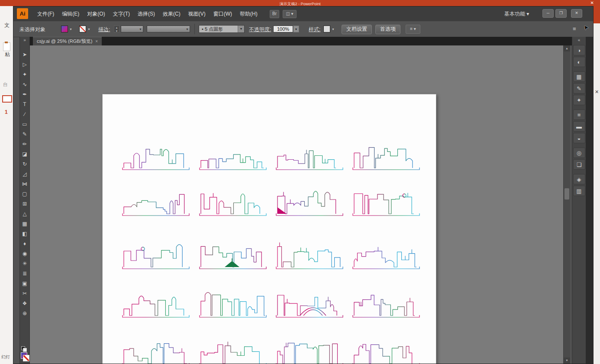 This screenshot has width=600, height=364. What do you see at coordinates (25, 65) in the screenshot?
I see `direct-selection-tool-icon: ▷` at bounding box center [25, 65].